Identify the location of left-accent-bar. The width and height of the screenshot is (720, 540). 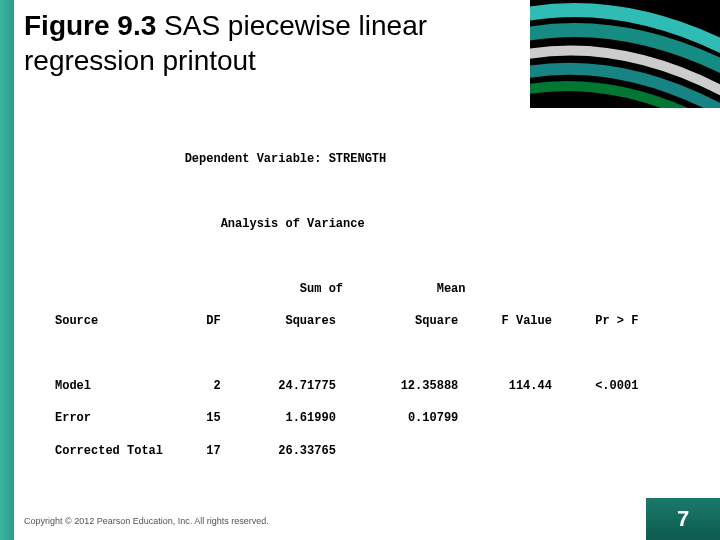
(7, 270).